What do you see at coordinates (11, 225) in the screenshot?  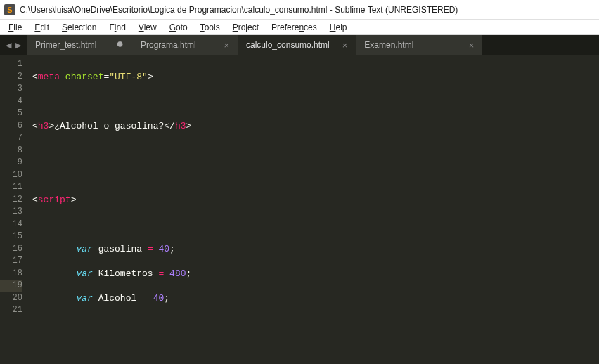 I see `line-number: 14` at bounding box center [11, 225].